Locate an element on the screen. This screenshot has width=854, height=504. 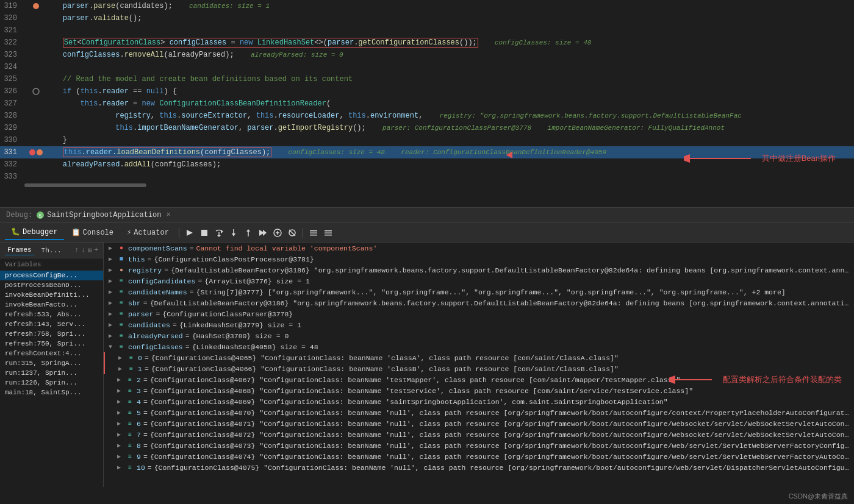
var-idx-4: ▶ ≡ 4 = {ConfigurationClass@4069} "Confi… is located at coordinates (479, 402).